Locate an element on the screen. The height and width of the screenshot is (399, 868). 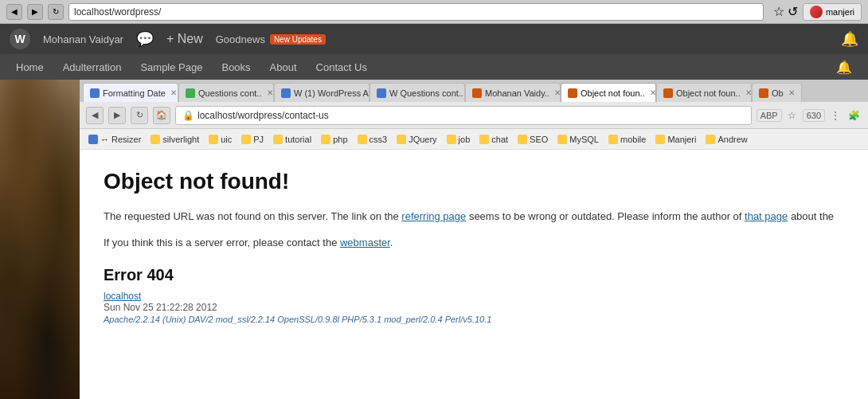
wp-navigation: Home Adulterration Sample Page Books Abo… is located at coordinates (434, 67).